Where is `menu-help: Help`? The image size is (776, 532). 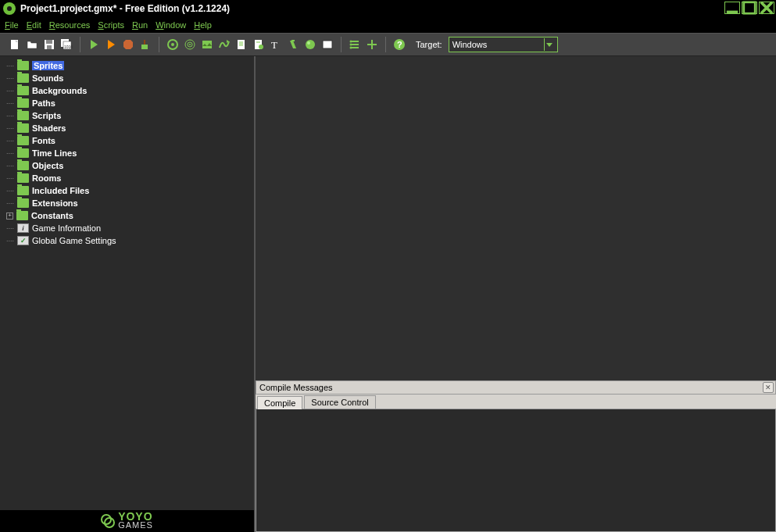
menu-help: Help is located at coordinates (203, 25).